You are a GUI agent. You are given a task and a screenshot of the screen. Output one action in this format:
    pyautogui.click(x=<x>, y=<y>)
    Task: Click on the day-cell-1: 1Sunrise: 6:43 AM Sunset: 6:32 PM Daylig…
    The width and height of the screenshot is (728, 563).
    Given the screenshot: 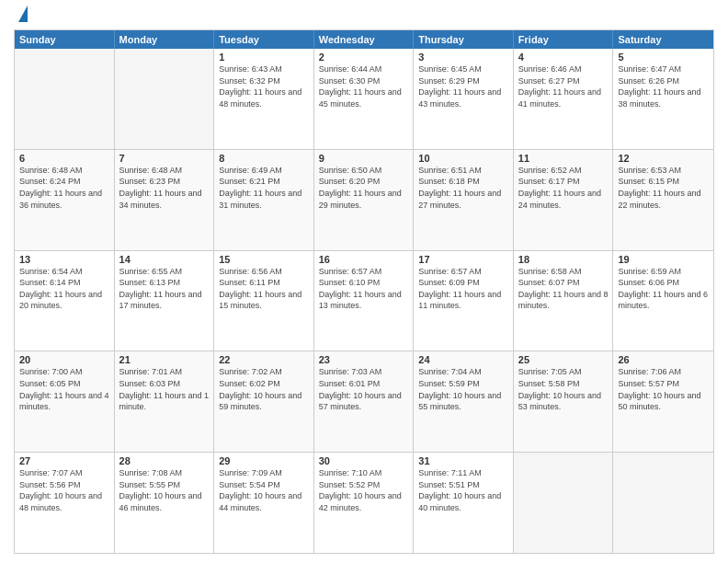 What is the action you would take?
    pyautogui.click(x=265, y=99)
    